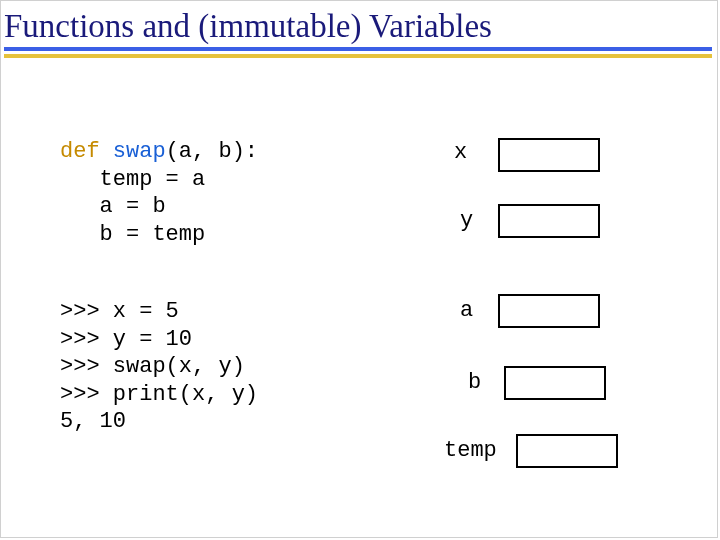  I want to click on code-def-block: def swap(a, b): temp = a a = b b = temp, so click(159, 193).